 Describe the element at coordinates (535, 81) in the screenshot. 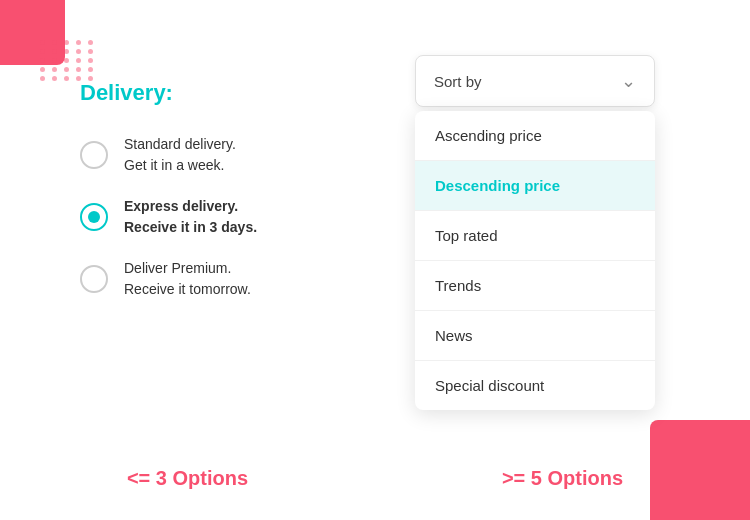

I see `sort-dropdown-trigger: Sort by ⌄` at that location.